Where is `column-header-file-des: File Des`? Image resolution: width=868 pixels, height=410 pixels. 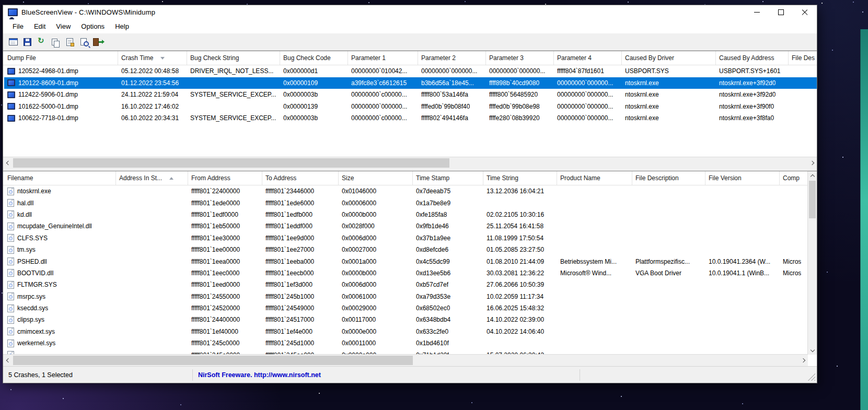
column-header-file-des: File Des is located at coordinates (803, 58).